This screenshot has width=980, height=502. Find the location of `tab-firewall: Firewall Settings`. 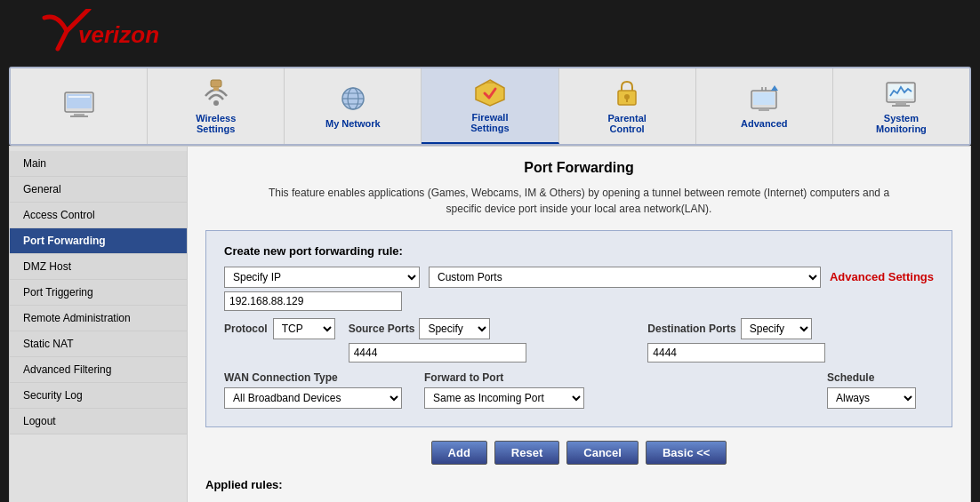

tab-firewall: Firewall Settings is located at coordinates (490, 107).